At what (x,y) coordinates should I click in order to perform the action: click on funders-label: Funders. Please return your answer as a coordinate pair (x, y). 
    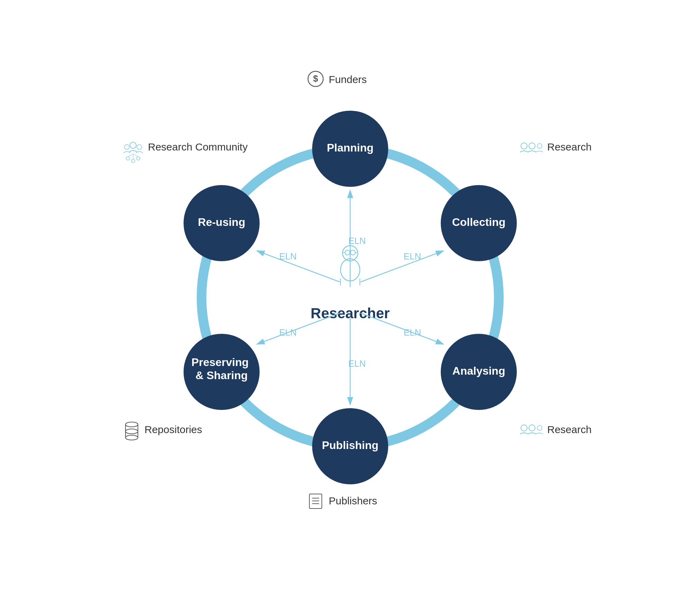
    Looking at the image, I should click on (348, 80).